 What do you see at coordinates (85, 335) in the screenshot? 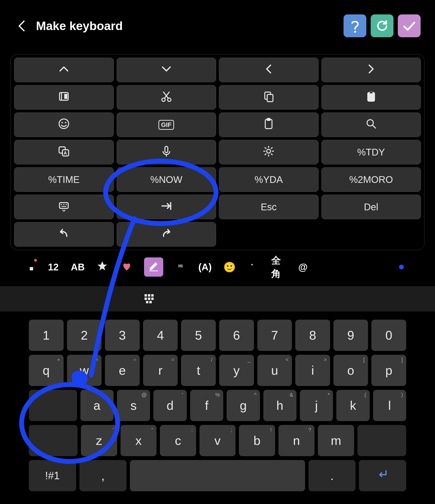
I see `key-2: 2` at bounding box center [85, 335].